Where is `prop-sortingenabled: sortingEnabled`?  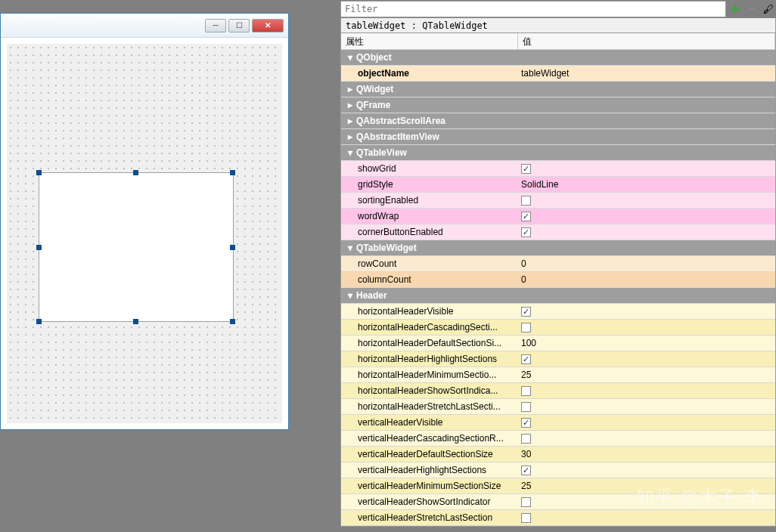
prop-sortingenabled: sortingEnabled is located at coordinates (558, 201).